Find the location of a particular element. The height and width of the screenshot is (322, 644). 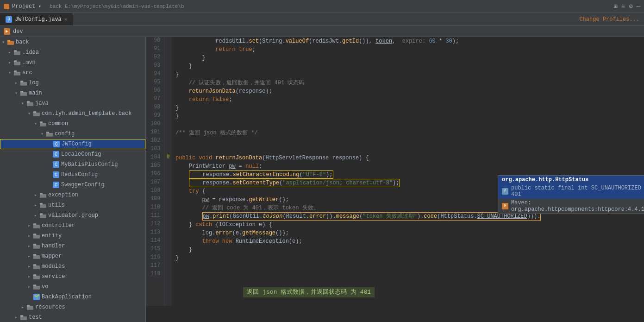

code-line-115: 115 } is located at coordinates (395, 250).